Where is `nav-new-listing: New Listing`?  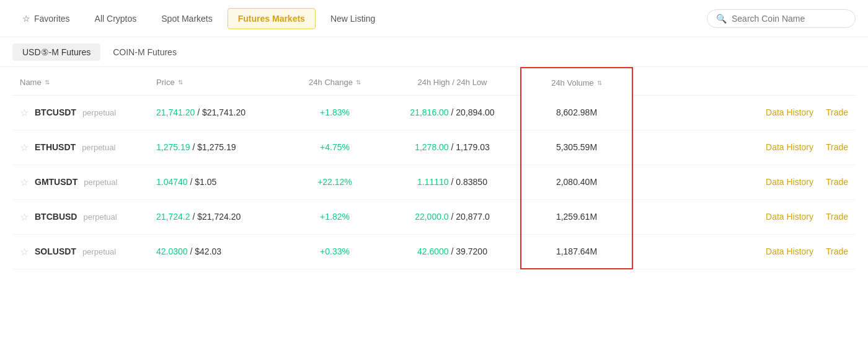 nav-new-listing: New Listing is located at coordinates (353, 19).